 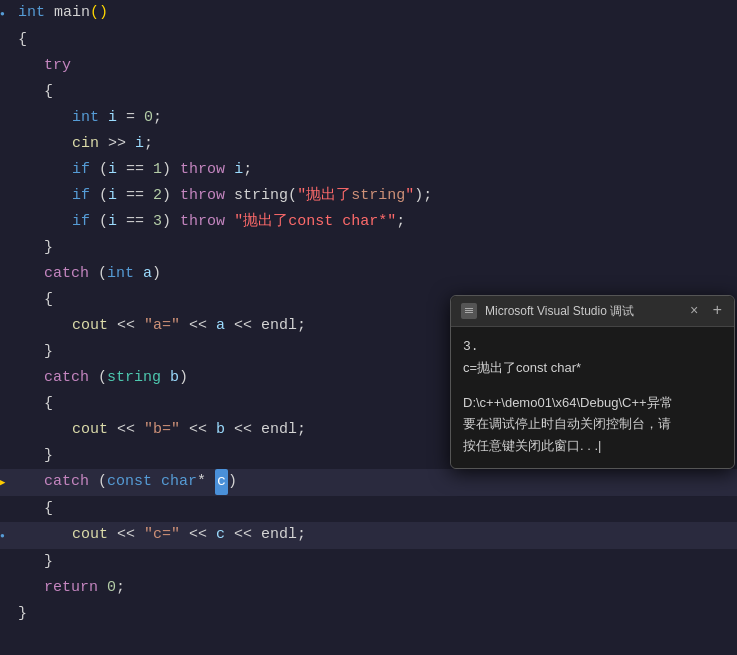 What do you see at coordinates (376, 118) in the screenshot?
I see `line-content-6: int i = 0 ;` at bounding box center [376, 118].